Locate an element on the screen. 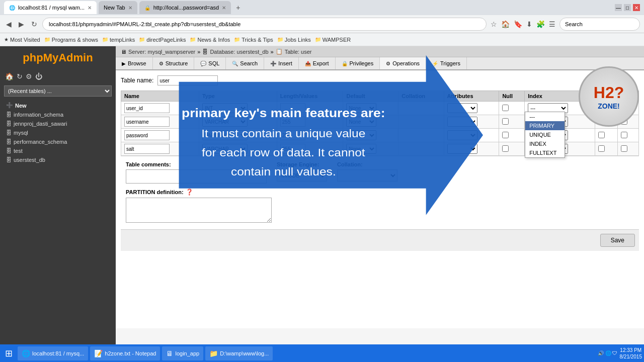 The height and width of the screenshot is (362, 644). field-name-salt is located at coordinates (147, 149).